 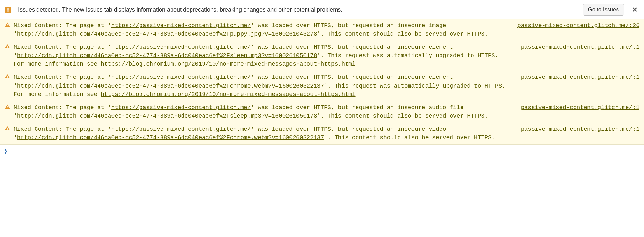 What do you see at coordinates (8, 10) in the screenshot?
I see `issues-icon` at bounding box center [8, 10].